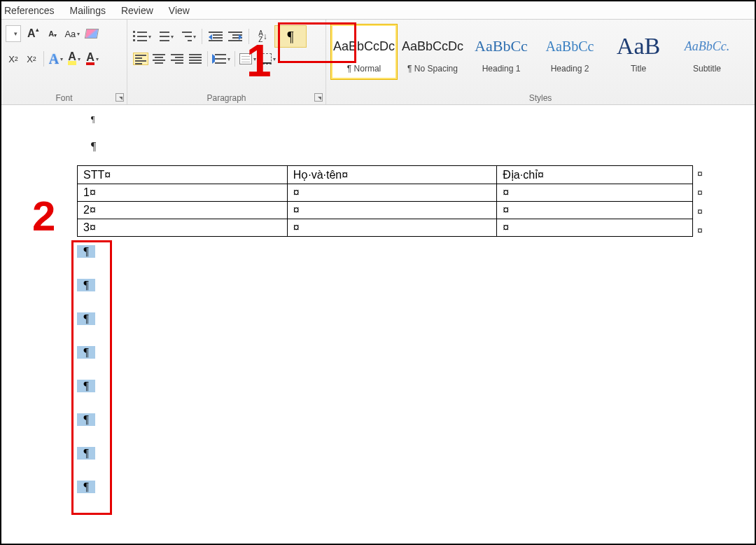 This screenshot has height=545, width=756. What do you see at coordinates (290, 36) in the screenshot?
I see `show-hide-marks-button: ¶` at bounding box center [290, 36].